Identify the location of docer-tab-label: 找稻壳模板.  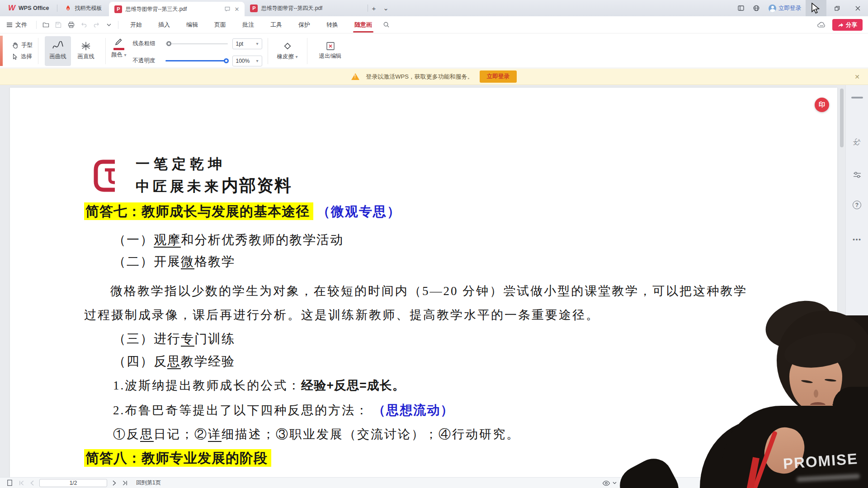
(88, 8).